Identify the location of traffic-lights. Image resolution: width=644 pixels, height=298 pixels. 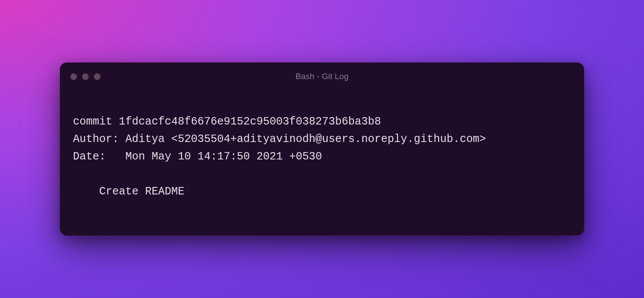
(86, 77).